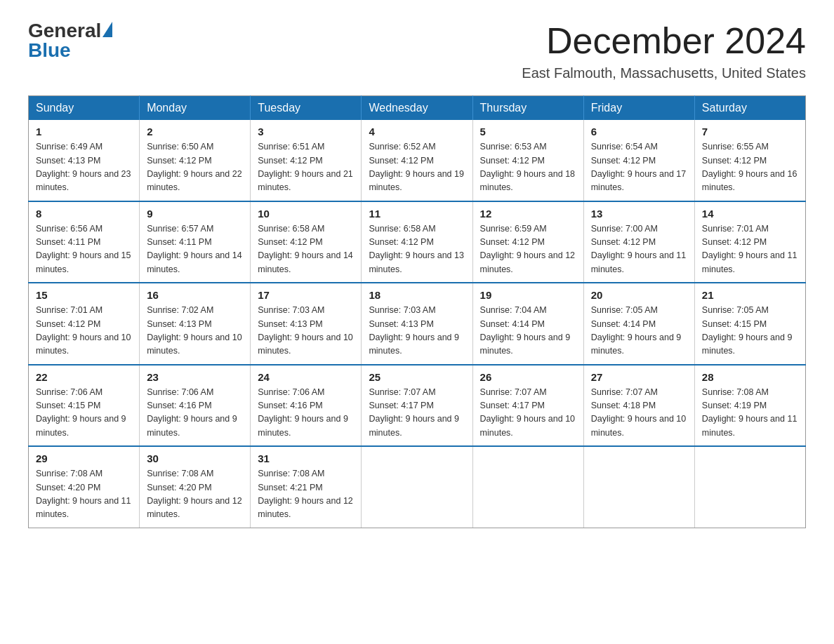 Image resolution: width=834 pixels, height=644 pixels. I want to click on header-friday: Friday, so click(639, 108).